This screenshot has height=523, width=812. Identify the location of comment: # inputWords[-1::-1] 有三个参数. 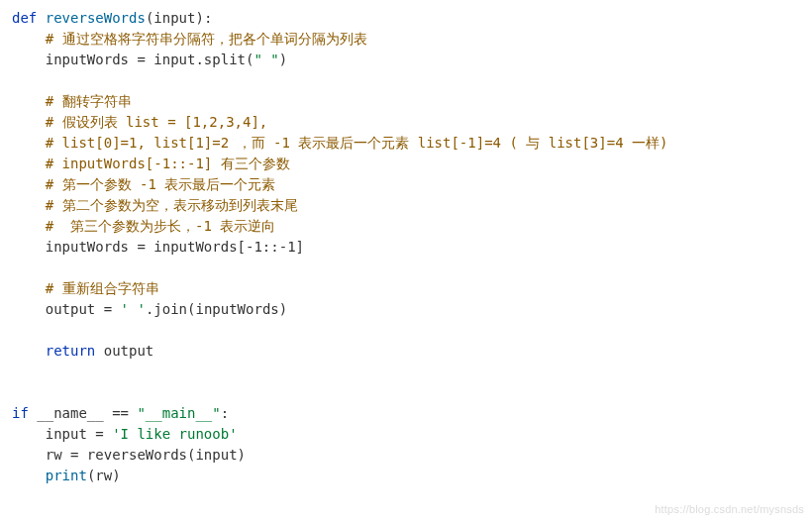
(168, 163).